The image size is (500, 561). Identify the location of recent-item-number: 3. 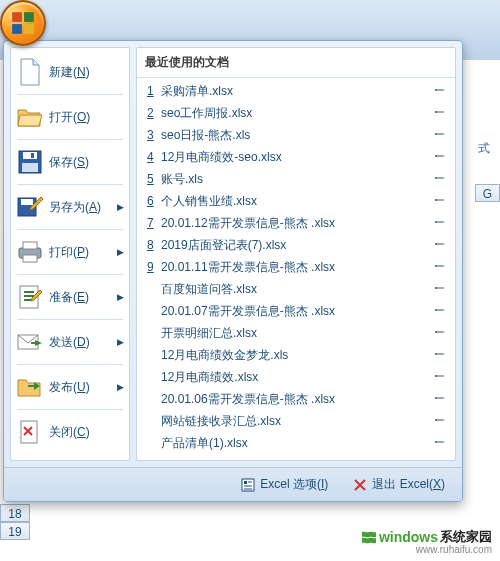
(154, 135).